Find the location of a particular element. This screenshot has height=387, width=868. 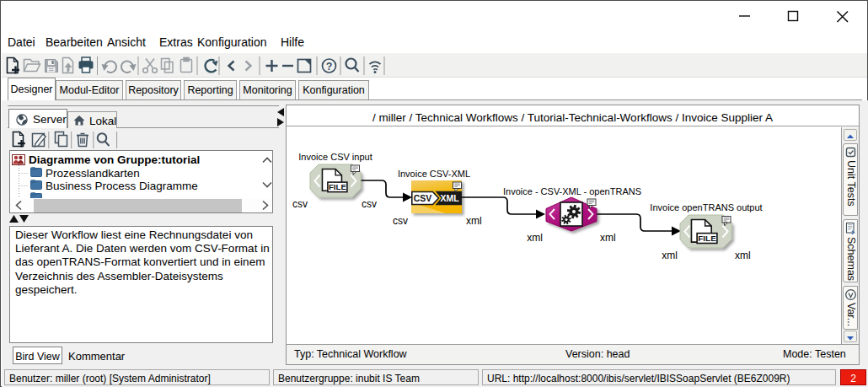

svg-text: CSV is located at coordinates (423, 198).